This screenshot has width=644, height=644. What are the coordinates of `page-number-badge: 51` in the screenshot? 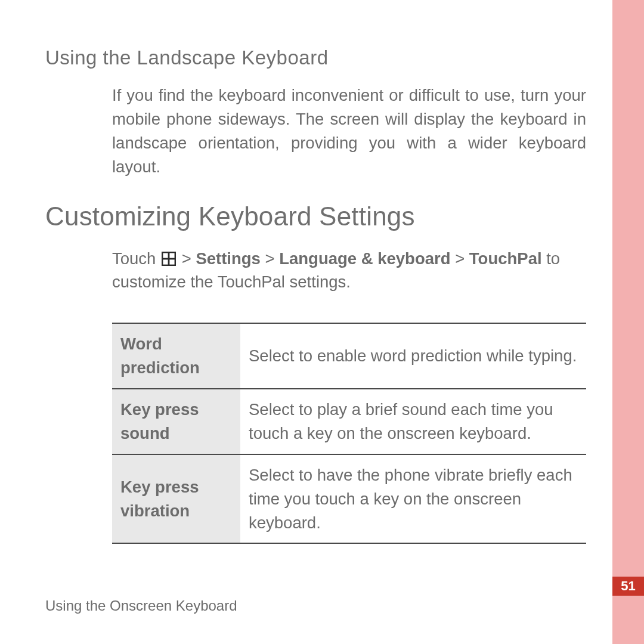 It's located at (628, 586).